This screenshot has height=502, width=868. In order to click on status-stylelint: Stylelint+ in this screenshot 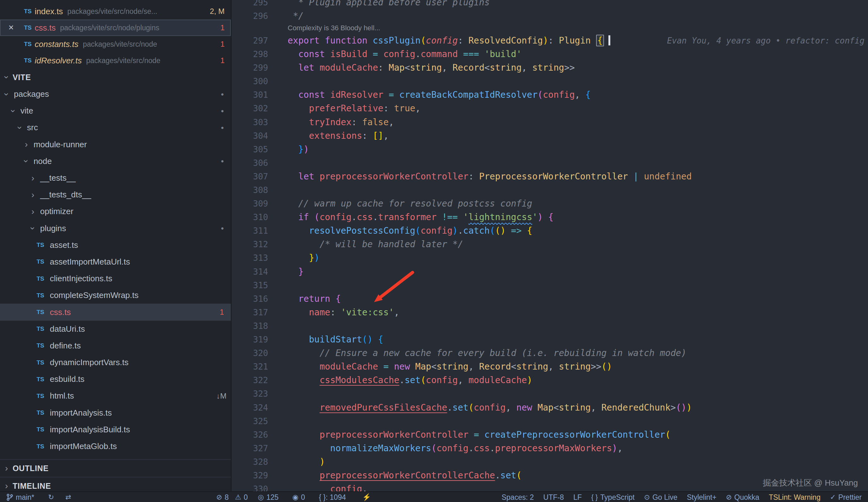, I will do `click(702, 497)`.